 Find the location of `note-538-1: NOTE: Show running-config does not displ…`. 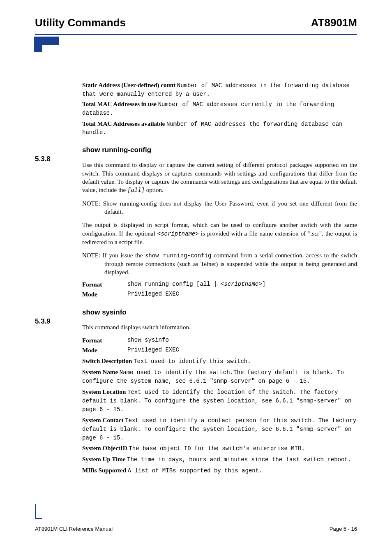

note-538-1: NOTE: Show running-config does not displ… is located at coordinates (219, 208).